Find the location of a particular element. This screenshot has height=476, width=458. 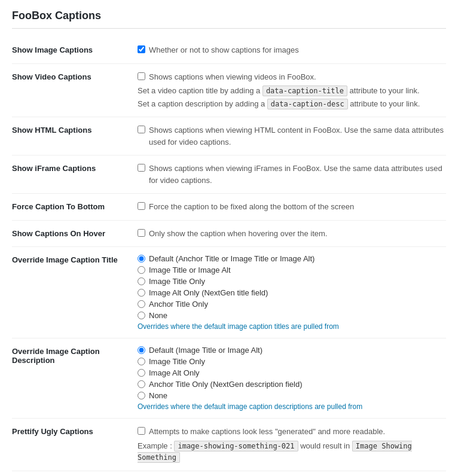

radio-desc-anchor-title-ng: Anchor Title Only (NextGen description f… is located at coordinates (292, 384).